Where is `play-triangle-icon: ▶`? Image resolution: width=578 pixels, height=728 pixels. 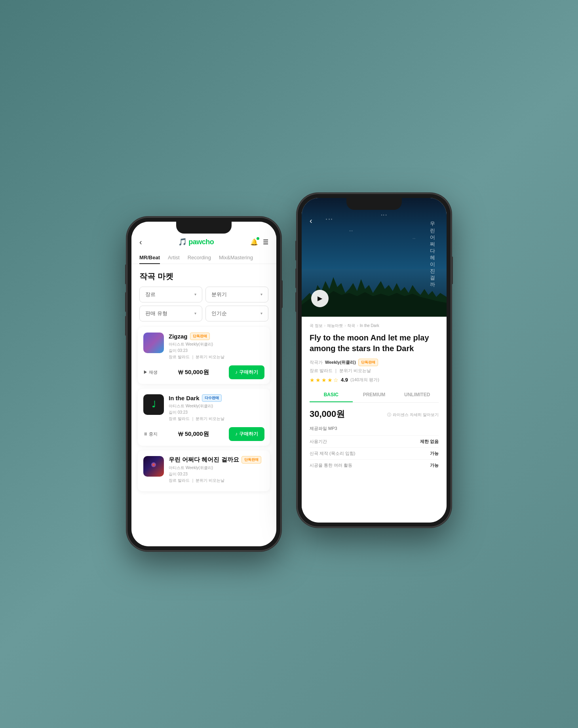 play-triangle-icon: ▶ is located at coordinates (320, 298).